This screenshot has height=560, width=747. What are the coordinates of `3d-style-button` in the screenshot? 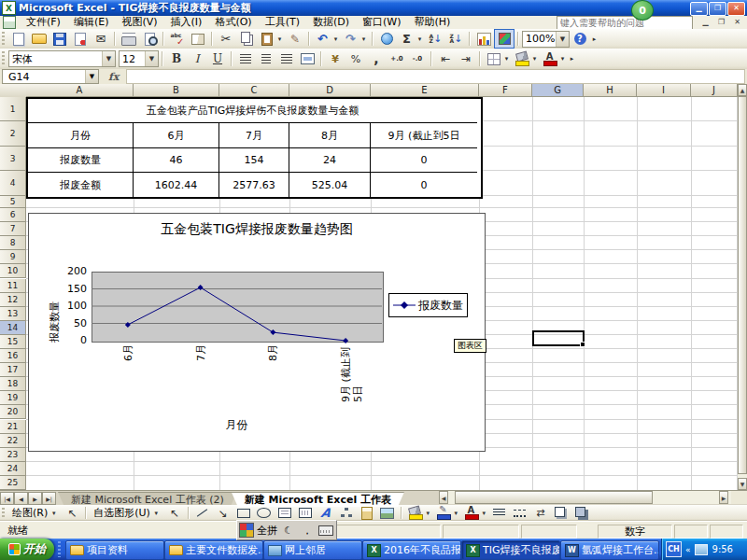 It's located at (582, 513).